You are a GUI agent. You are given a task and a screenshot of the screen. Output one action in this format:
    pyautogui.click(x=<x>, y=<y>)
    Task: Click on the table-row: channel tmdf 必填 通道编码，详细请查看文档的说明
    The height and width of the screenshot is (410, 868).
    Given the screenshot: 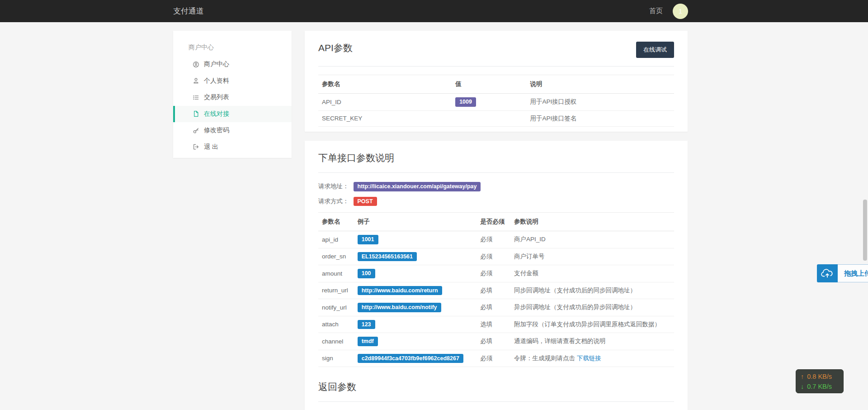 What is the action you would take?
    pyautogui.click(x=496, y=342)
    